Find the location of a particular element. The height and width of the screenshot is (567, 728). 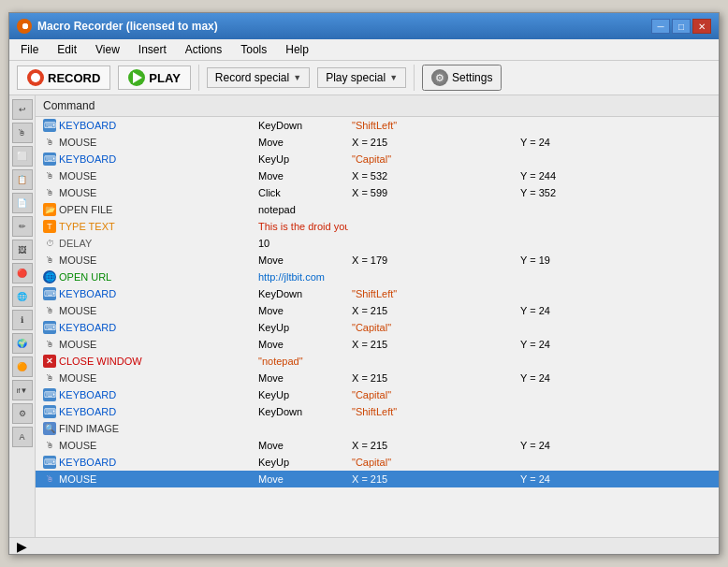

settings-button: ⚙ Settings is located at coordinates (462, 78).